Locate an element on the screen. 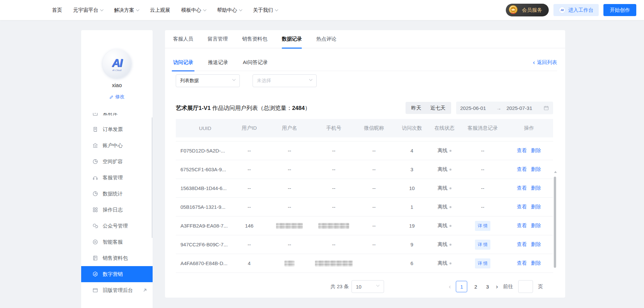 This screenshot has width=644, height=308. cell-visit-count: 3 is located at coordinates (412, 170).